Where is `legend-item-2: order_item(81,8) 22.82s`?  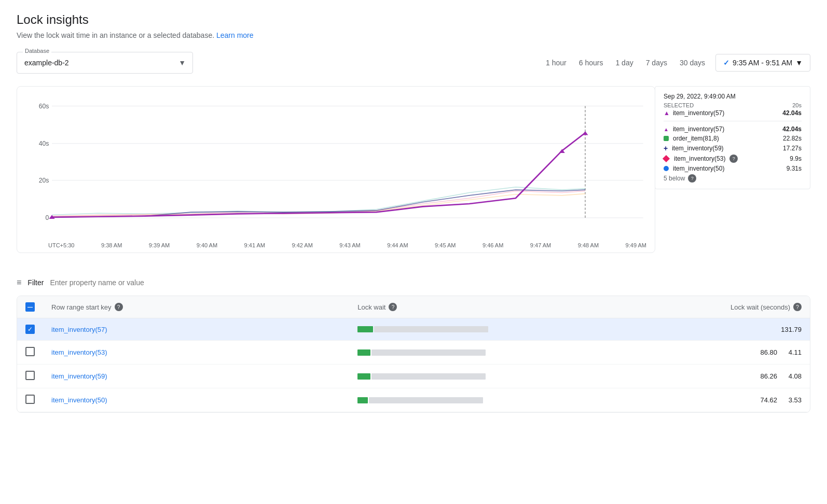
legend-item-2: order_item(81,8) 22.82s is located at coordinates (733, 138).